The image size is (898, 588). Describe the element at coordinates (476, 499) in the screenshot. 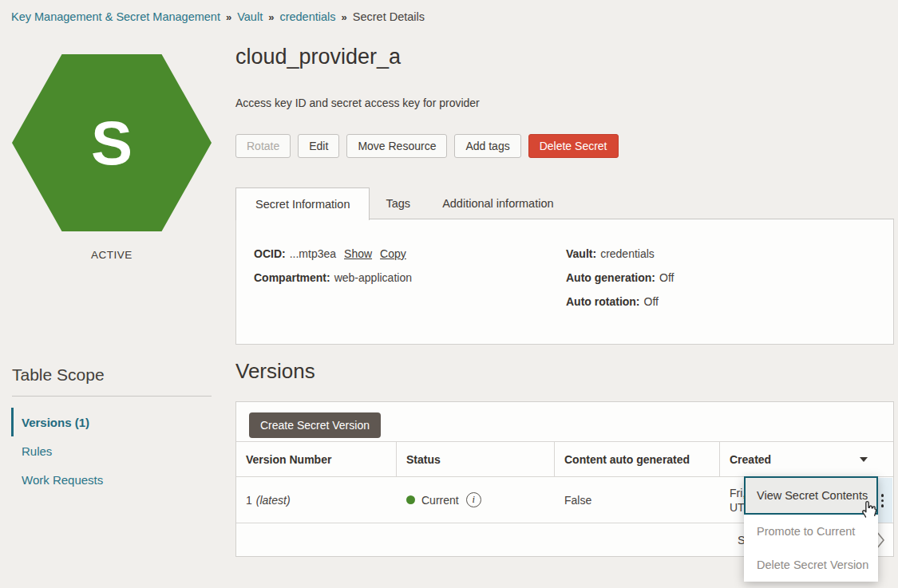

I see `cell-status: Current i` at that location.